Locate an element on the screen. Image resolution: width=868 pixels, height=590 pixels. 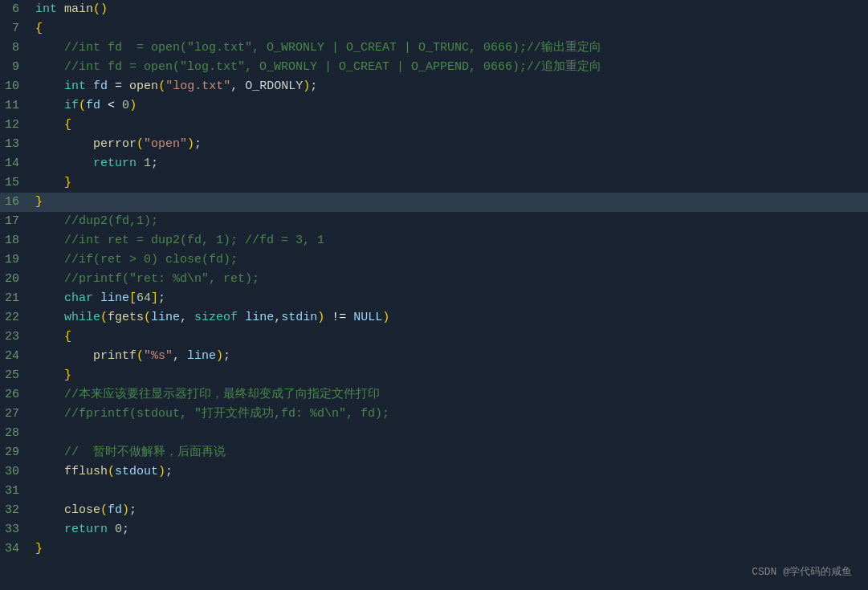
token: //本来应该要往显示器打印，最终却变成了向指定文件打印 is located at coordinates (222, 395).